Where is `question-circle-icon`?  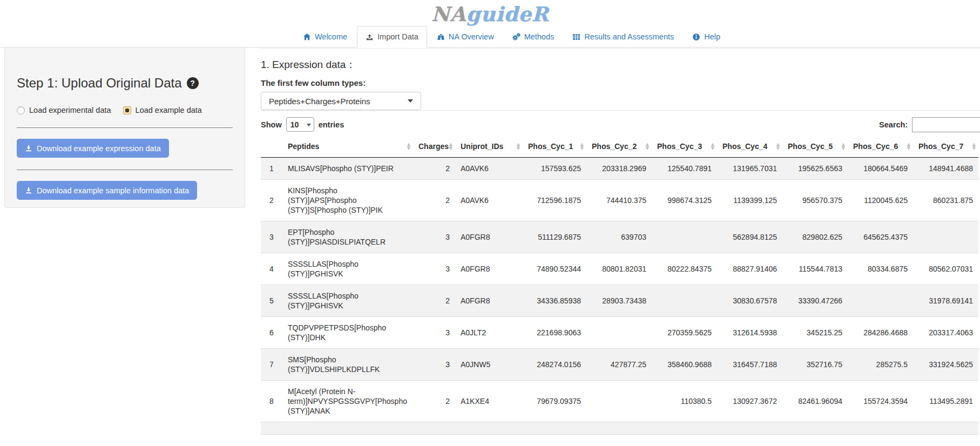 question-circle-icon is located at coordinates (193, 83).